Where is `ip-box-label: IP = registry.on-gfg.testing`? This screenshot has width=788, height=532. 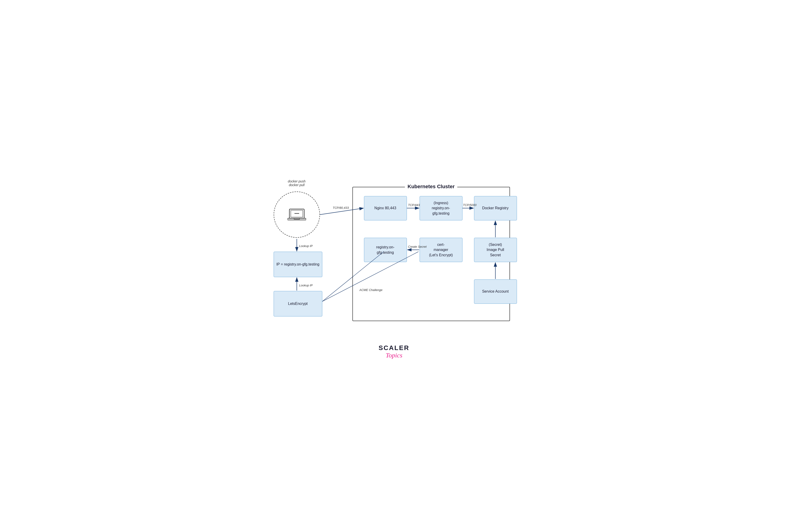 ip-box-label: IP = registry.on-gfg.testing is located at coordinates (298, 264).